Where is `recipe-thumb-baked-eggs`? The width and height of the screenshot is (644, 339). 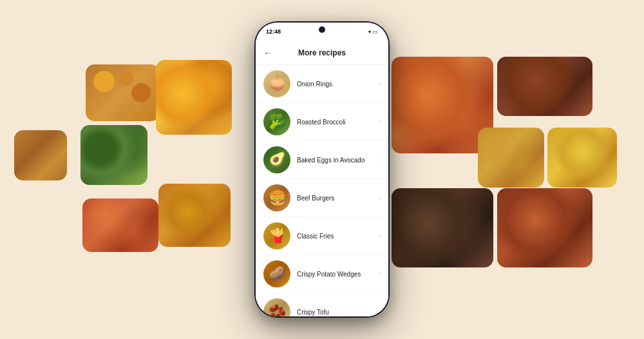
recipe-thumb-baked-eggs is located at coordinates (277, 160).